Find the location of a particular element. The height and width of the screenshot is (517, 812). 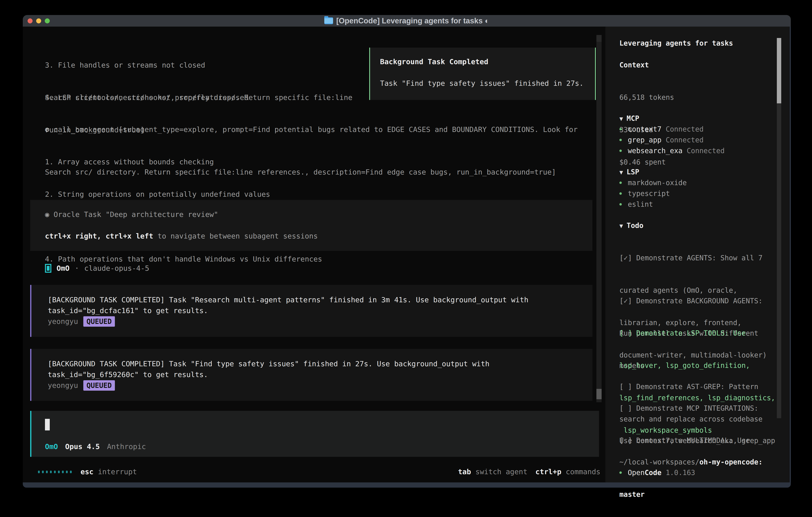

git-branch: master is located at coordinates (691, 494).